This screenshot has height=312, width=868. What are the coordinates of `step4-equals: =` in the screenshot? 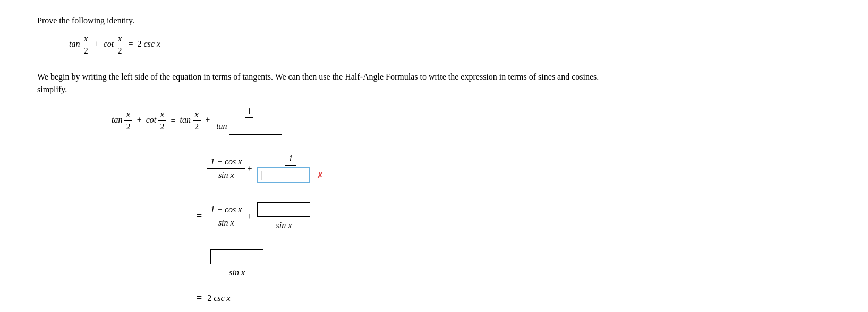 It's located at (199, 298).